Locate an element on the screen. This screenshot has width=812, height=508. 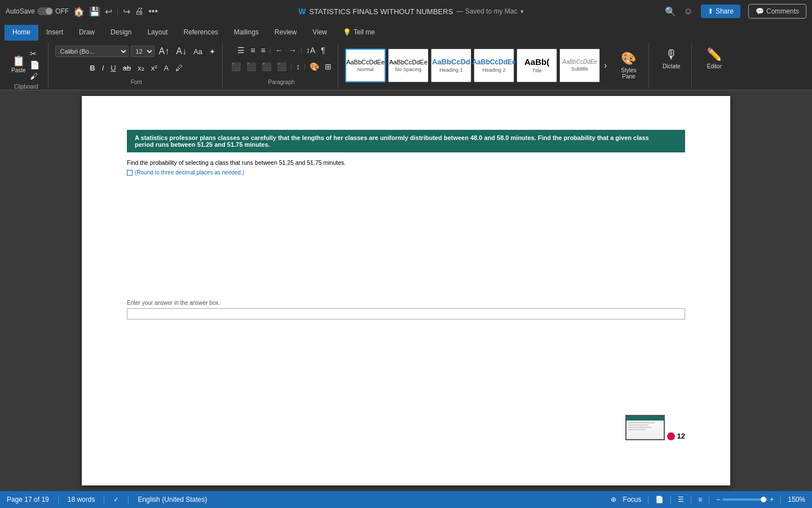
statusbar-left: Page 17 of 19 18 words ✓ English (United… is located at coordinates (107, 500).